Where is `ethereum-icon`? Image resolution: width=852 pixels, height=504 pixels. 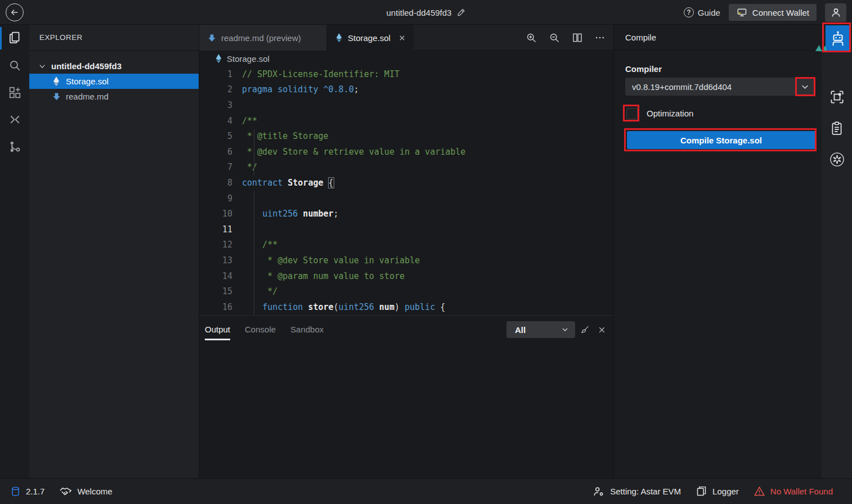 ethereum-icon is located at coordinates (218, 58).